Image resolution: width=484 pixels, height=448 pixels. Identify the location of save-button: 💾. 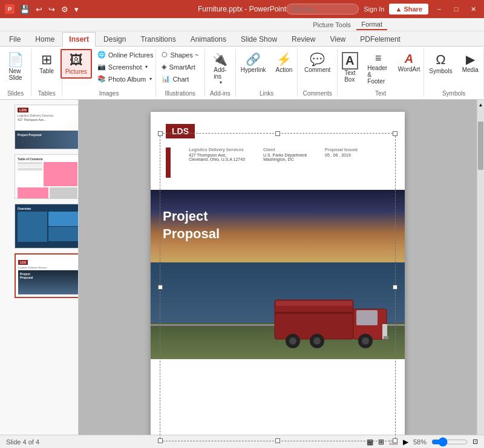
(25, 10).